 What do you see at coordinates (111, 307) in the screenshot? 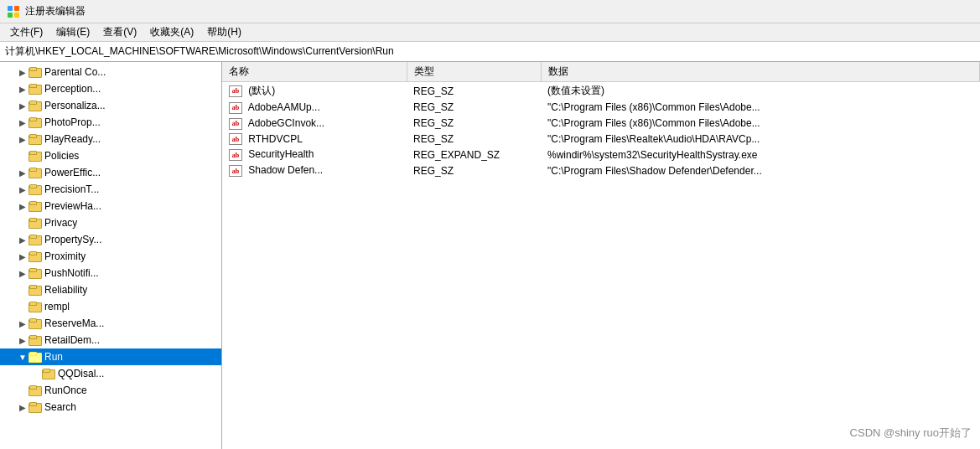
I see `tree-item-rempl: rempl` at bounding box center [111, 307].